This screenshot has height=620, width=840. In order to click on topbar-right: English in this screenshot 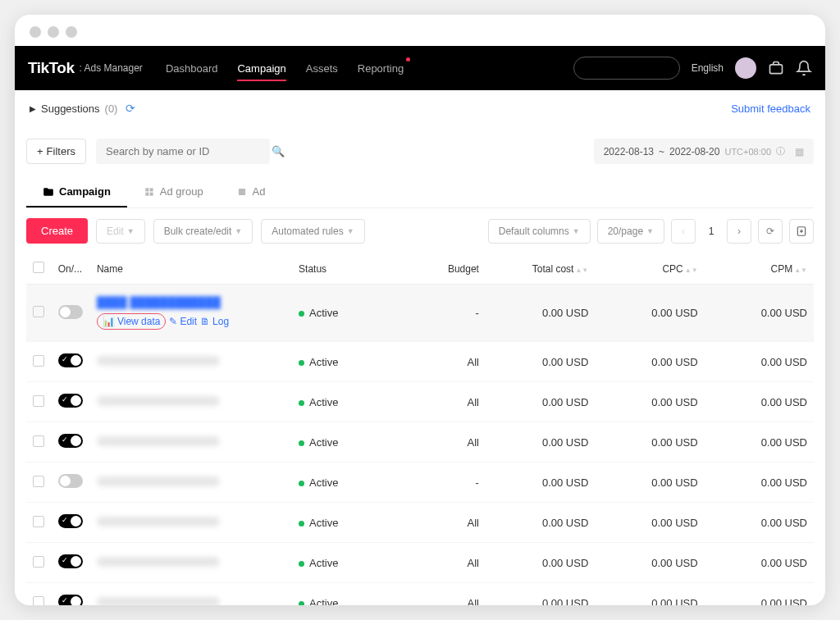, I will do `click(692, 68)`.